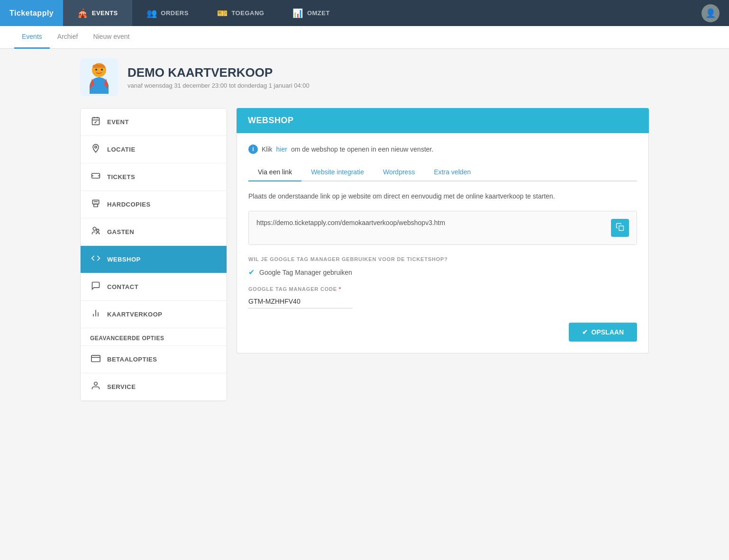 Image resolution: width=729 pixels, height=560 pixels. Describe the element at coordinates (96, 387) in the screenshot. I see `service-nav-icon` at that location.